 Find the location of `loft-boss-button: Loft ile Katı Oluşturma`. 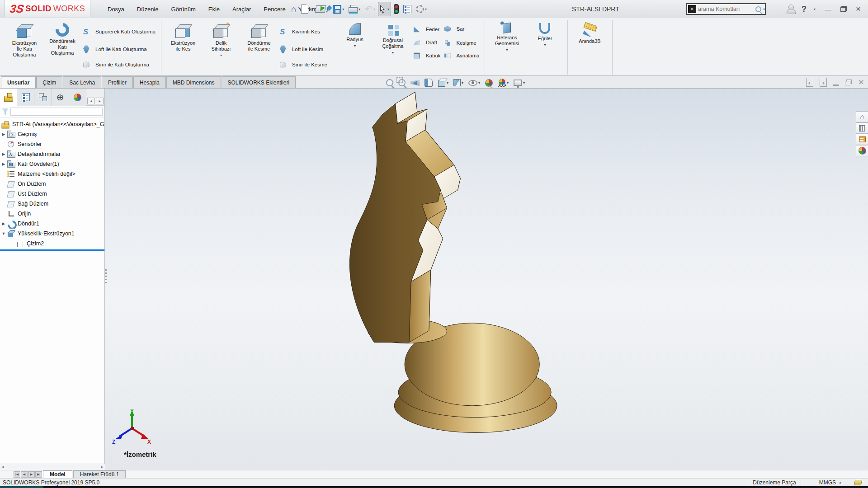

loft-boss-button: Loft ile Katı Oluşturma is located at coordinates (119, 49).